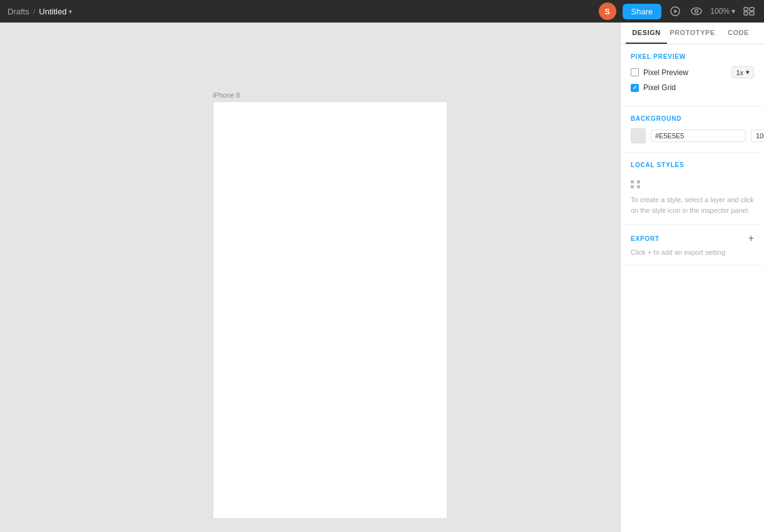 This screenshot has height=532, width=764. Describe the element at coordinates (19, 11) in the screenshot. I see `drafts-link: Drafts` at that location.